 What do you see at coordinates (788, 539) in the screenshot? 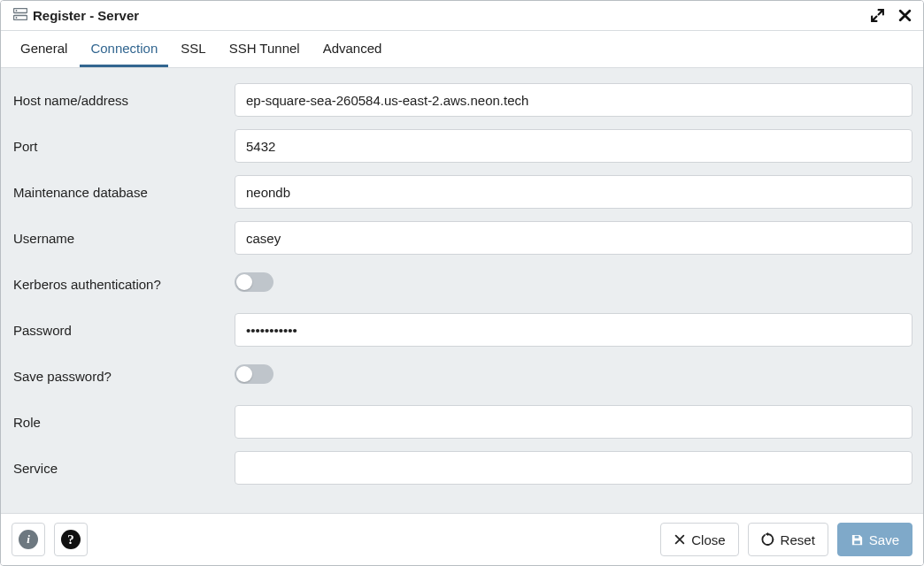
I see `reset-button: Reset` at bounding box center [788, 539].